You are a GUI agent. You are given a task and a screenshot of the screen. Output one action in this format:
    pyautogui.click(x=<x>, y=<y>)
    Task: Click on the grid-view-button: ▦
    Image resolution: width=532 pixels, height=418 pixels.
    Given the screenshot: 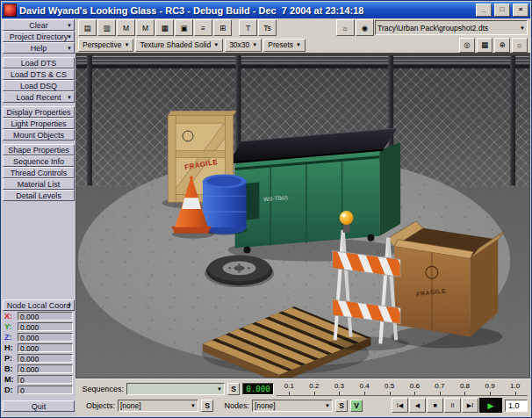 What is the action you would take?
    pyautogui.click(x=165, y=28)
    